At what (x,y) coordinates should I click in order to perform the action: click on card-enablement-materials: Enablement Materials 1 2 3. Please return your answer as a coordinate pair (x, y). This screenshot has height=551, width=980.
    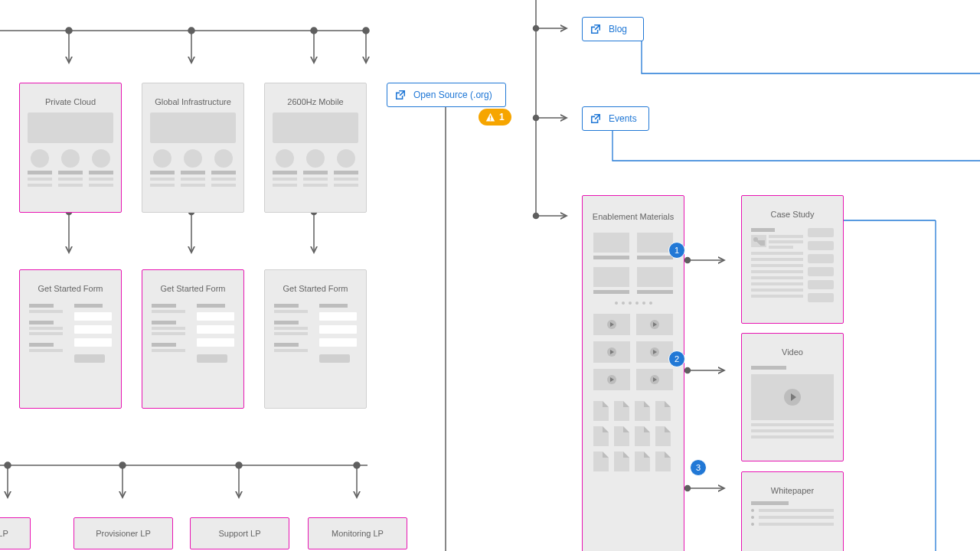
    Looking at the image, I should click on (633, 373).